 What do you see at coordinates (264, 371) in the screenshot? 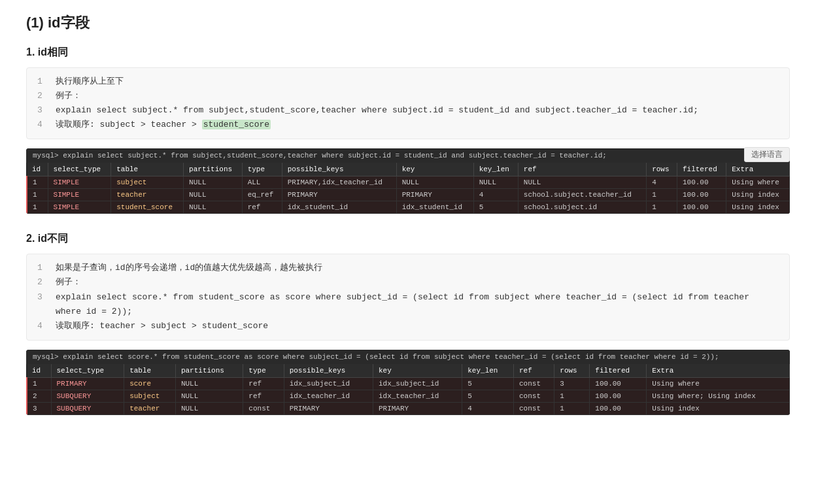
I see `th2-type: type` at bounding box center [264, 371].